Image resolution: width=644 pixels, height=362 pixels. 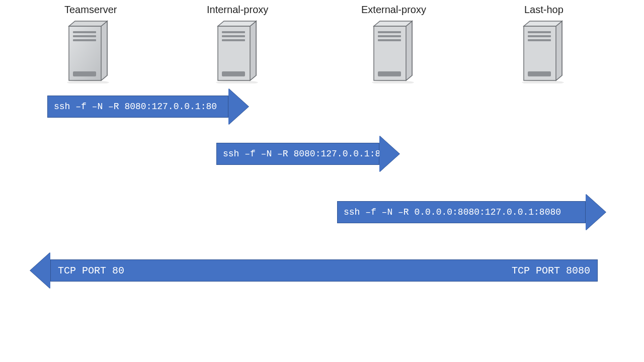 What do you see at coordinates (393, 51) in the screenshot?
I see `server-icon-external-proxy` at bounding box center [393, 51].